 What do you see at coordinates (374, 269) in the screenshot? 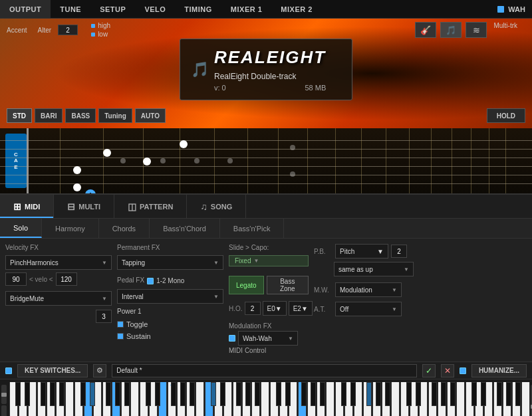
I see `same-as-up-dropdown: same as up ▼` at bounding box center [374, 269].